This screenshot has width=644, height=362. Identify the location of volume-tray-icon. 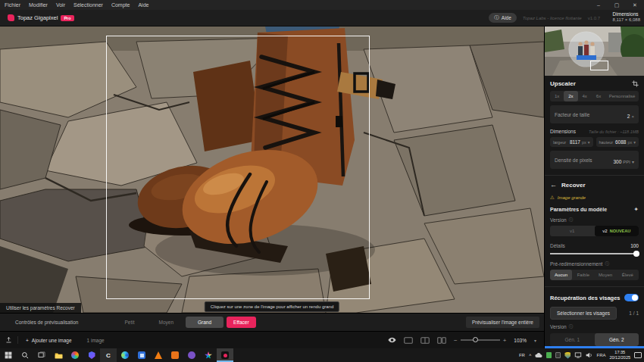
(589, 355).